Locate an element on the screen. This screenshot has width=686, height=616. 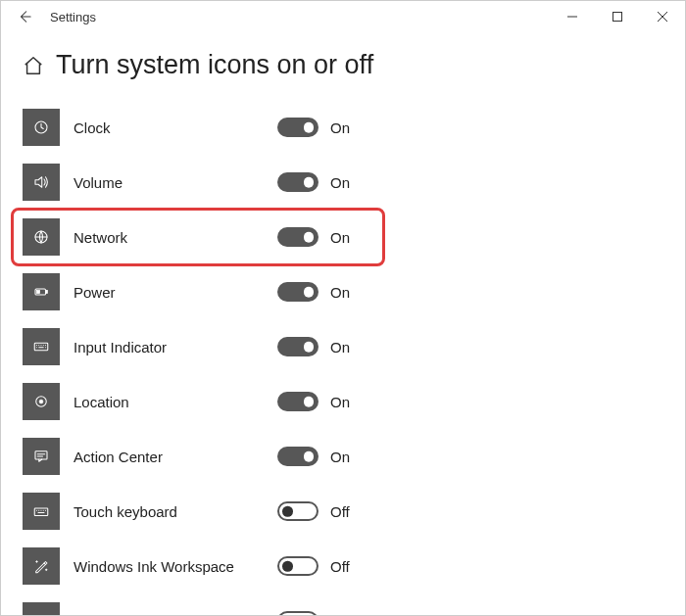
titlebar: Settings is located at coordinates (343, 17).